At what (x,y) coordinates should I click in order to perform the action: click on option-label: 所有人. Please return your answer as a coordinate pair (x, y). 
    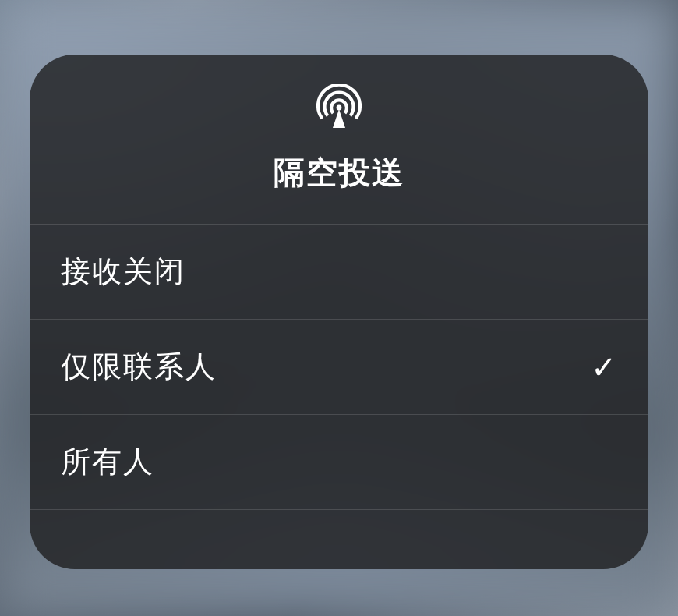
    Looking at the image, I should click on (108, 462).